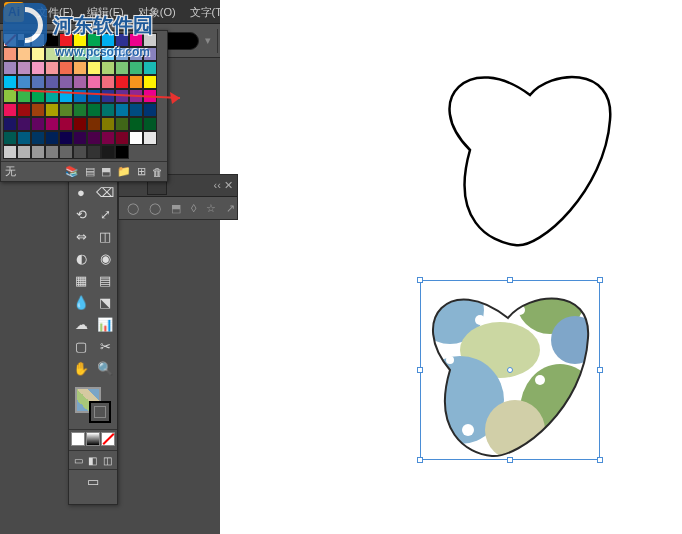 This screenshot has width=682, height=534. What do you see at coordinates (230, 208) in the screenshot?
I see `graphic-style-icon: ↗` at bounding box center [230, 208].